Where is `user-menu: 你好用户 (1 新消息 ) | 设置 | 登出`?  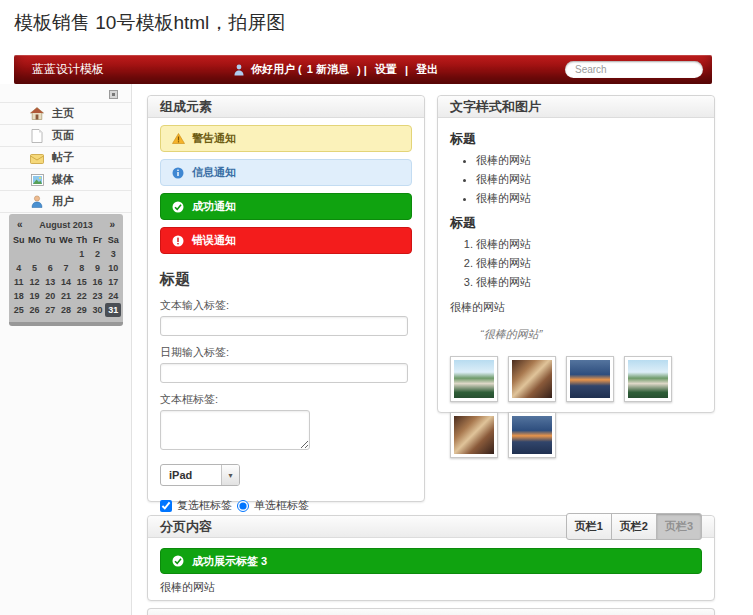 user-menu: 你好用户 (1 新消息 ) | 设置 | 登出 is located at coordinates (335, 70).